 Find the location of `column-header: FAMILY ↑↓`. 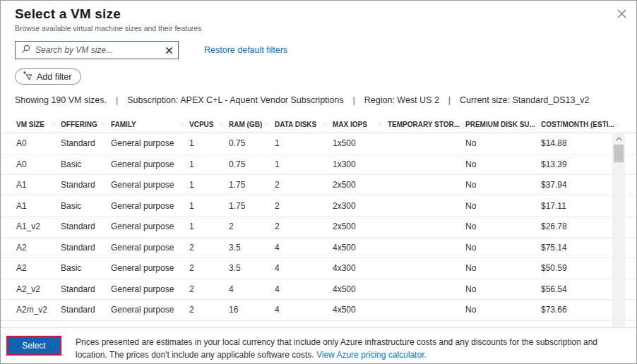

column-header: FAMILY ↑↓ is located at coordinates (150, 124).